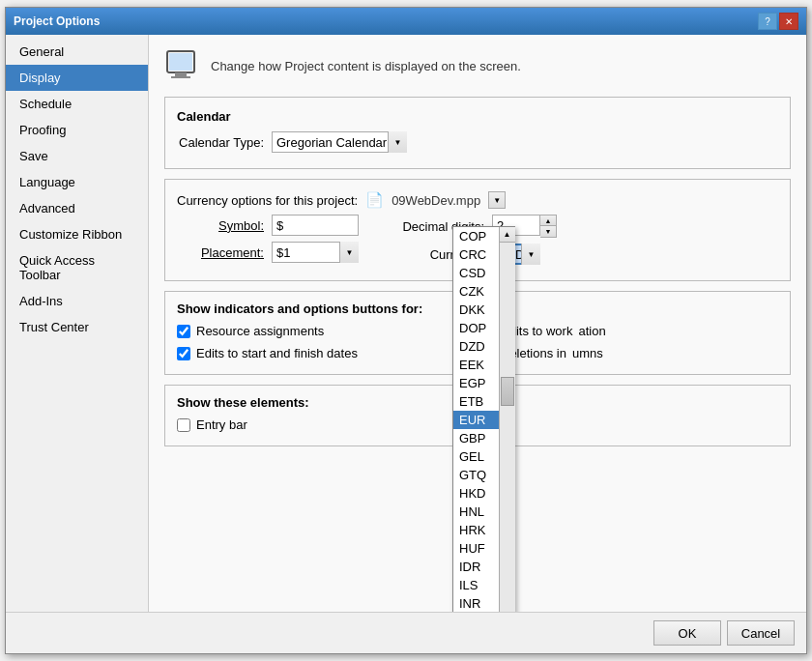 This screenshot has height=661, width=812. I want to click on dropdown-item-egp: EGP, so click(476, 383).